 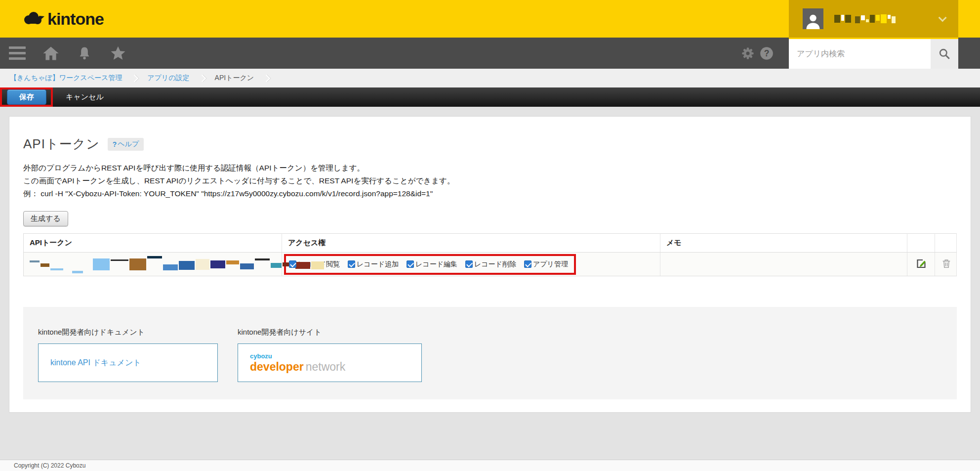 I want to click on annotation-highlight-permissions: レコード閲覧 レコード追加 レコード編集, so click(x=430, y=264).